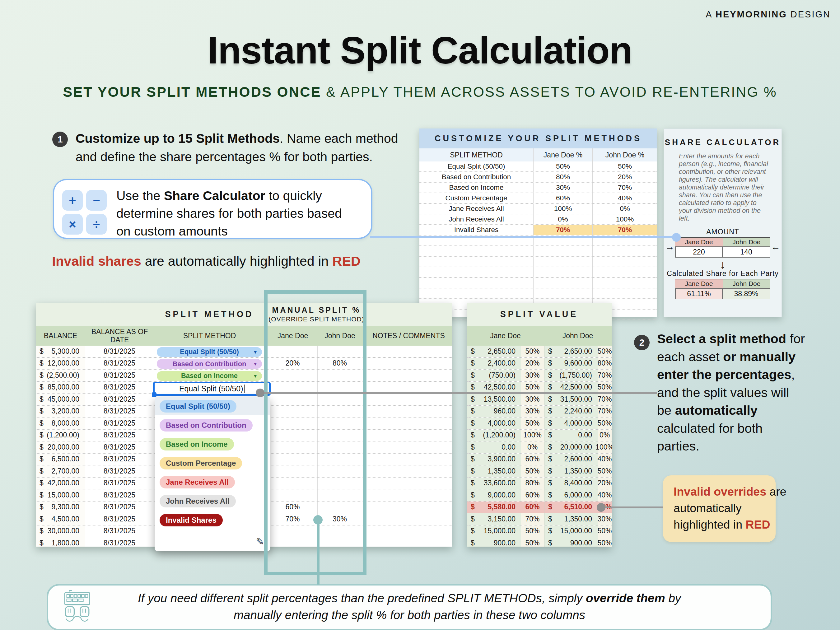 The height and width of the screenshot is (630, 840). I want to click on dropdown-item-john: John Receives All, so click(197, 501).